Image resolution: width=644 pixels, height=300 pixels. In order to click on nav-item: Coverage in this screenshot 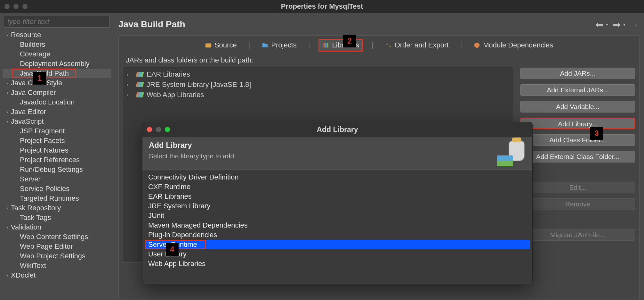, I will do `click(57, 54)`.